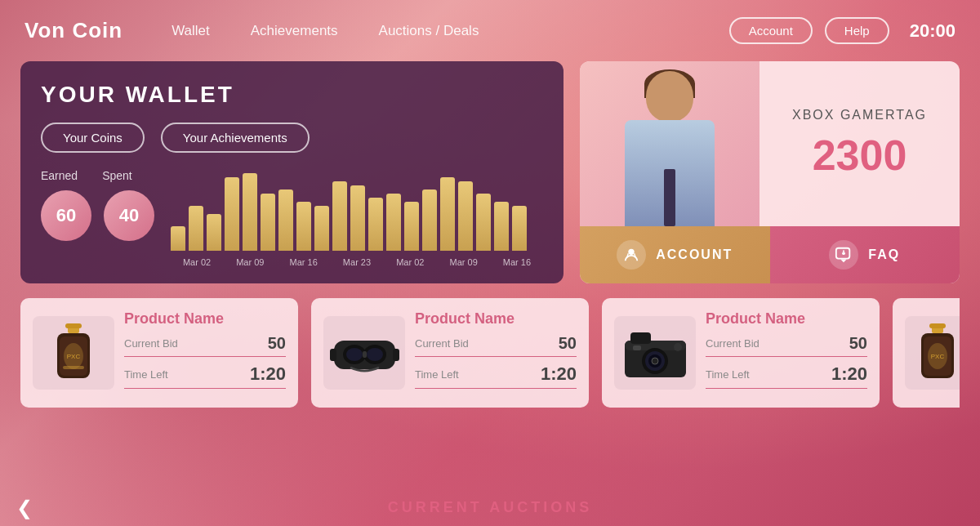 The image size is (980, 526). Describe the element at coordinates (74, 353) in the screenshot. I see `perfume-icon-1: PXC` at that location.